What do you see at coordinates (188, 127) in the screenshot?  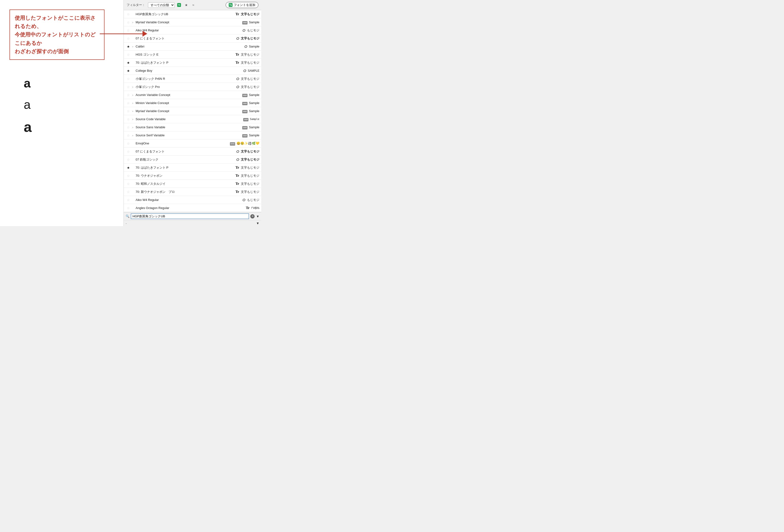 I see `font-name: Source Sans Variable` at bounding box center [188, 127].